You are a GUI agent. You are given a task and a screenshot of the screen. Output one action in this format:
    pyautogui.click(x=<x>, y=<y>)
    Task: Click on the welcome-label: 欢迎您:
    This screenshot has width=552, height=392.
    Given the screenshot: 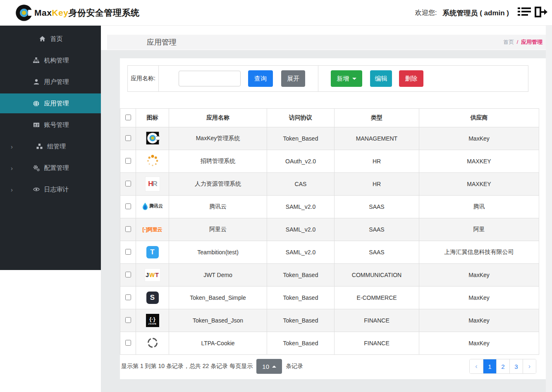 What is the action you would take?
    pyautogui.click(x=426, y=13)
    